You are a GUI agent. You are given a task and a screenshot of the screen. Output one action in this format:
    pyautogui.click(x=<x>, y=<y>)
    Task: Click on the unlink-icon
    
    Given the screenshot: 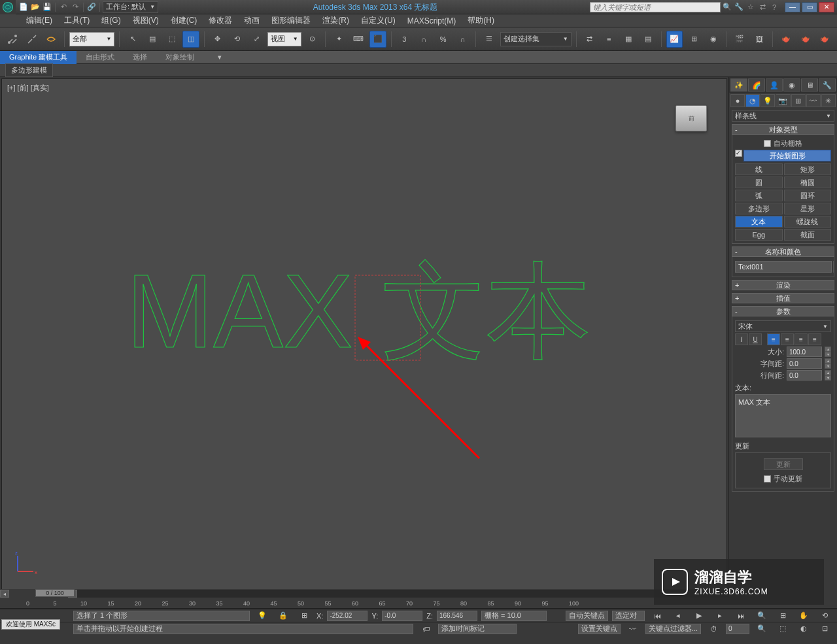 What is the action you would take?
    pyautogui.click(x=32, y=39)
    